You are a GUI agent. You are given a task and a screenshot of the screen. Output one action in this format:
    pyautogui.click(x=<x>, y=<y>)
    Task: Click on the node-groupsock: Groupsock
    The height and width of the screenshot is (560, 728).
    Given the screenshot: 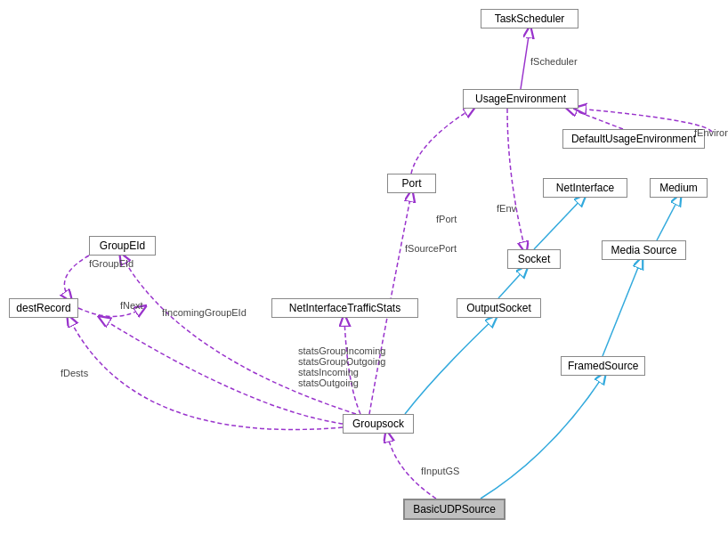 What is the action you would take?
    pyautogui.click(x=378, y=424)
    